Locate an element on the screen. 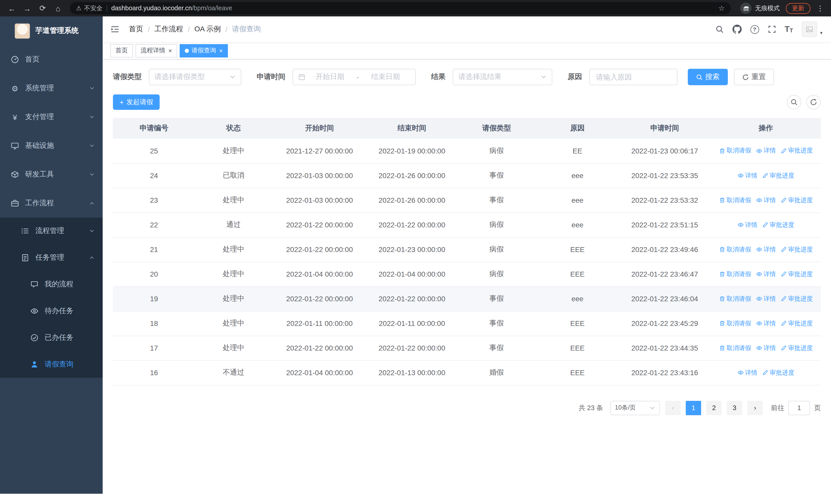 The height and width of the screenshot is (504, 831). breadcrumb-item: 工作流程 is located at coordinates (169, 29).